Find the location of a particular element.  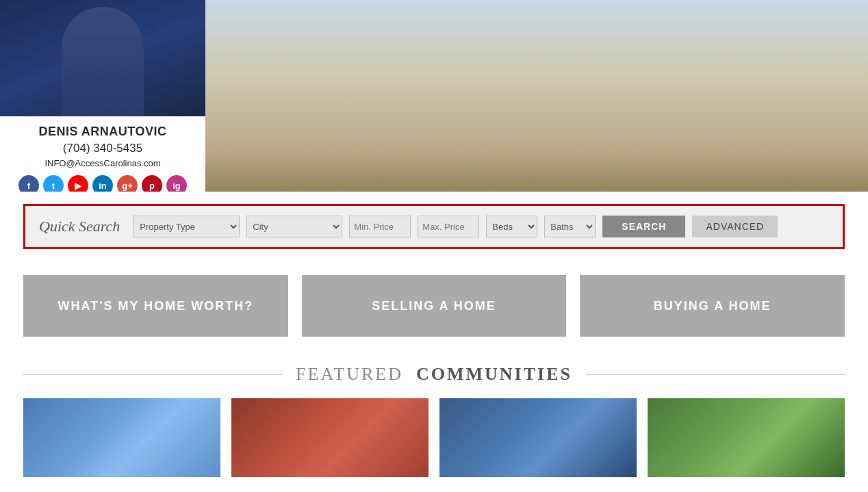

community-card-charlotte is located at coordinates (122, 438).